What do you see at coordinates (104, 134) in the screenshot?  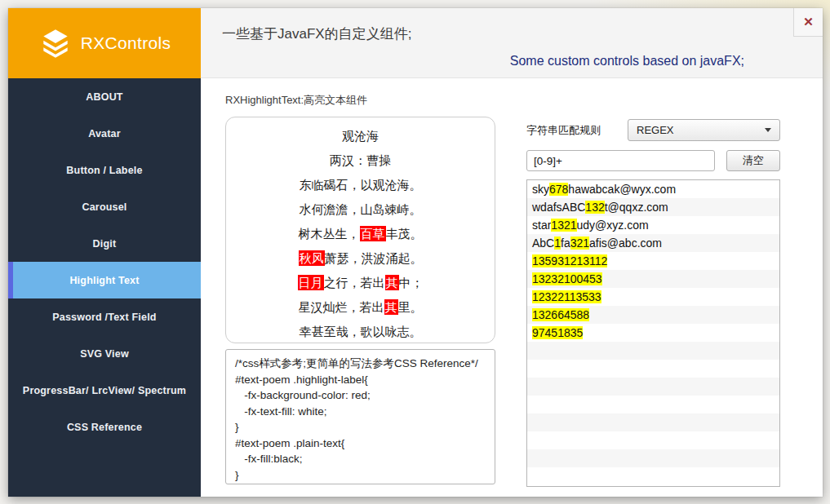 I see `sidebar-item-avatar: Avatar` at bounding box center [104, 134].